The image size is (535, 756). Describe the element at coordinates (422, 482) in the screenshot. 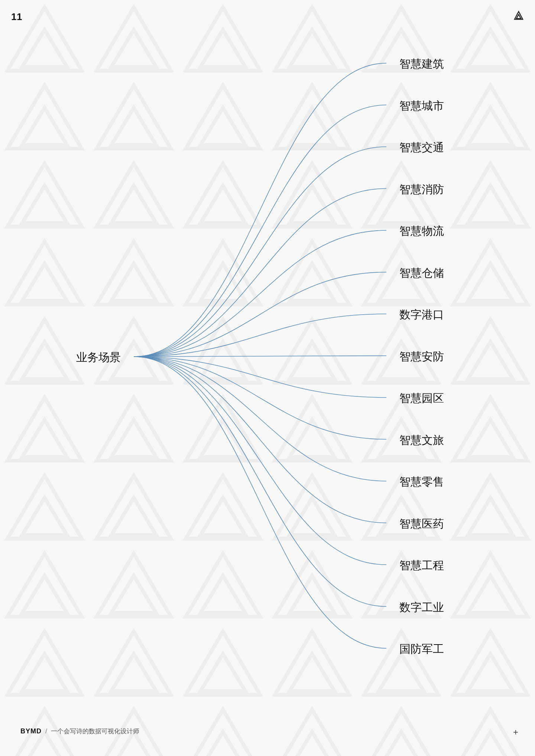

I see `leaf-node-label: 智慧零售` at that location.